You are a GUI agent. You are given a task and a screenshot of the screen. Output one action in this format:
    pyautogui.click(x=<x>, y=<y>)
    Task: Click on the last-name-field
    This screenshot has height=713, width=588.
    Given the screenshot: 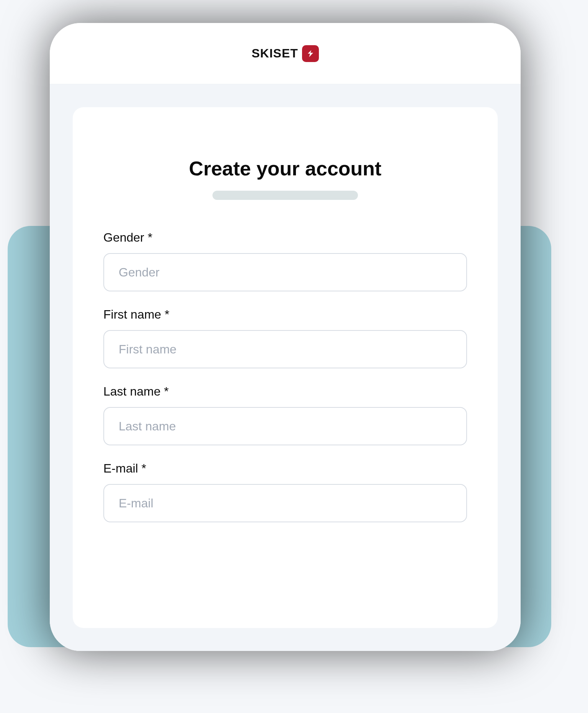 What is the action you would take?
    pyautogui.click(x=285, y=426)
    